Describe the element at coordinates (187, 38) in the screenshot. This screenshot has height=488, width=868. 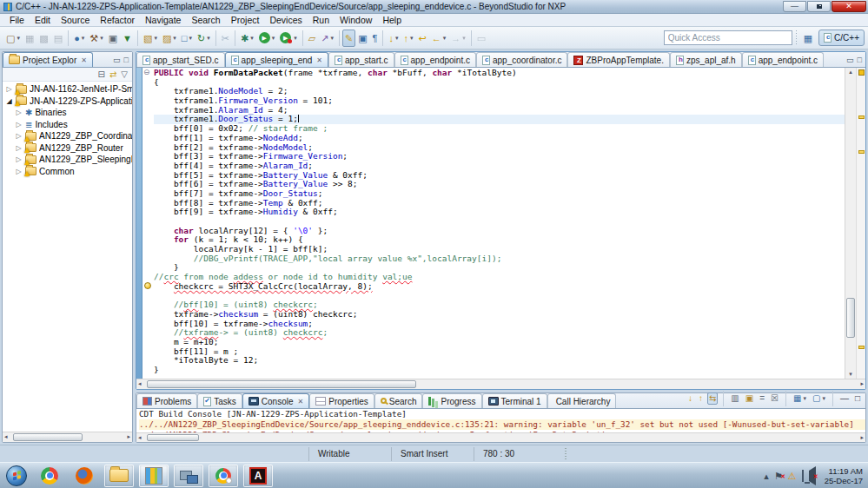
I see `new-c-file-button: □▾` at that location.